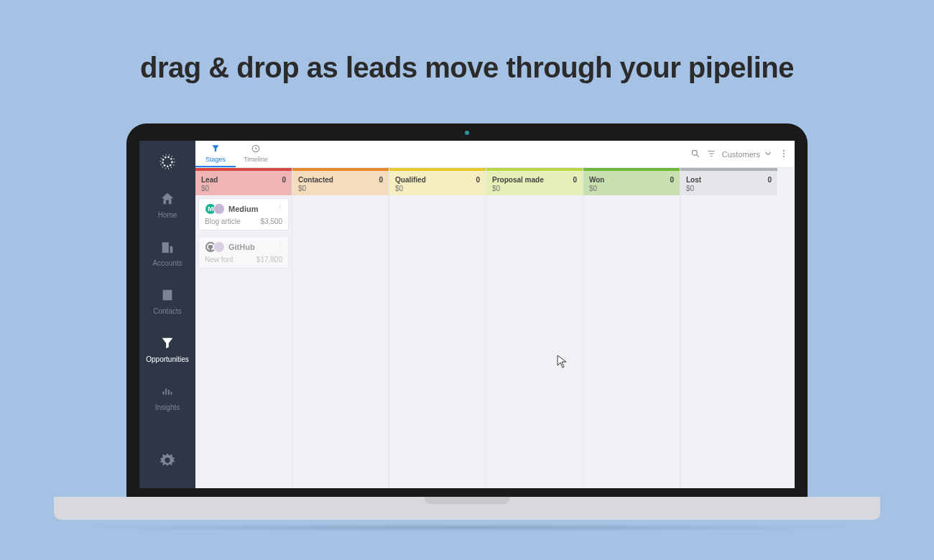 Image resolution: width=934 pixels, height=560 pixels. I want to click on kanban-column-lead: Lead 0 $0 M Medium, so click(244, 328).